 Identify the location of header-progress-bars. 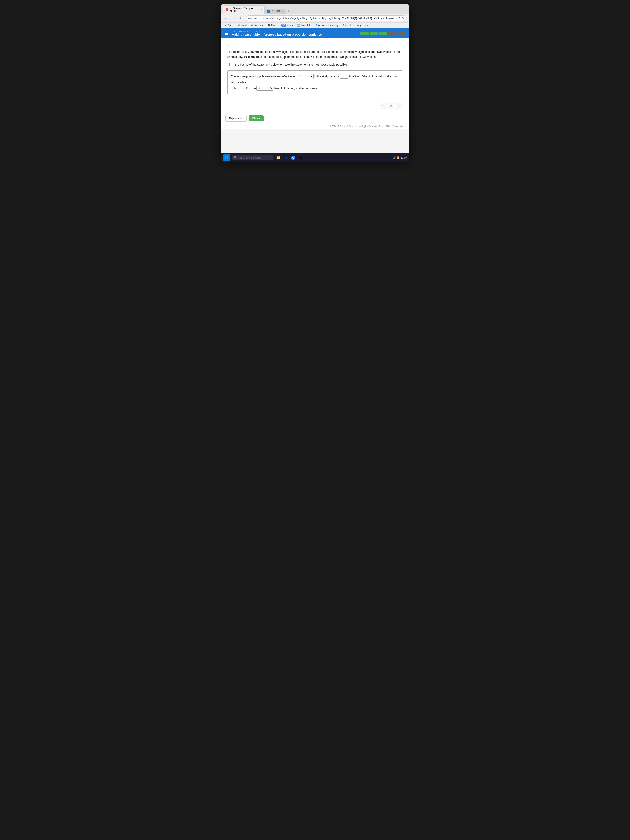
(383, 33).